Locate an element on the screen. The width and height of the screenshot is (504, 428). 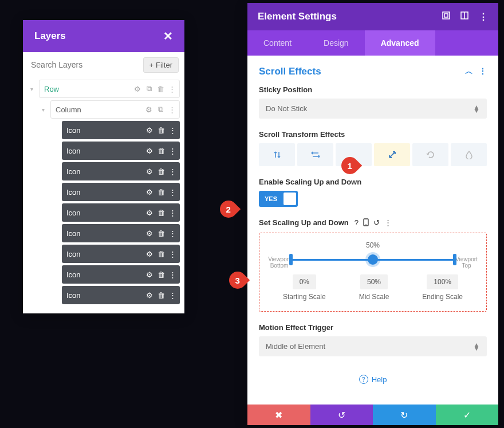
help-link: ? Help is located at coordinates (373, 379).